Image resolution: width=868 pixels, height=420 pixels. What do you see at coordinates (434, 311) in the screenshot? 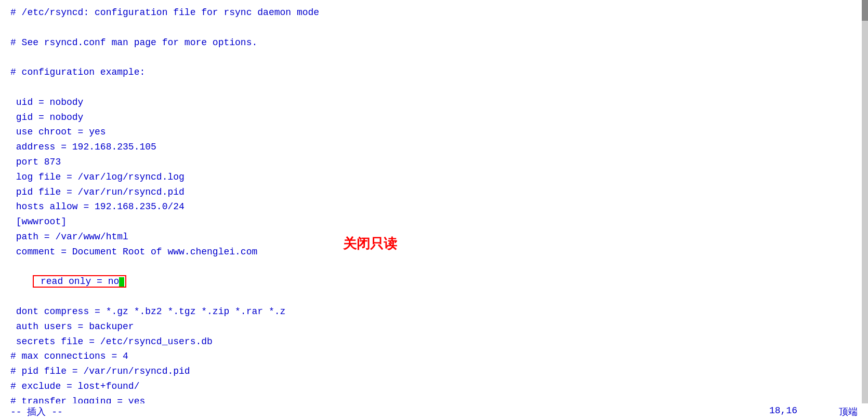
I see `line-19: dont compress = *.gz *.bz2 *.tgz *.zip *…` at bounding box center [434, 311].